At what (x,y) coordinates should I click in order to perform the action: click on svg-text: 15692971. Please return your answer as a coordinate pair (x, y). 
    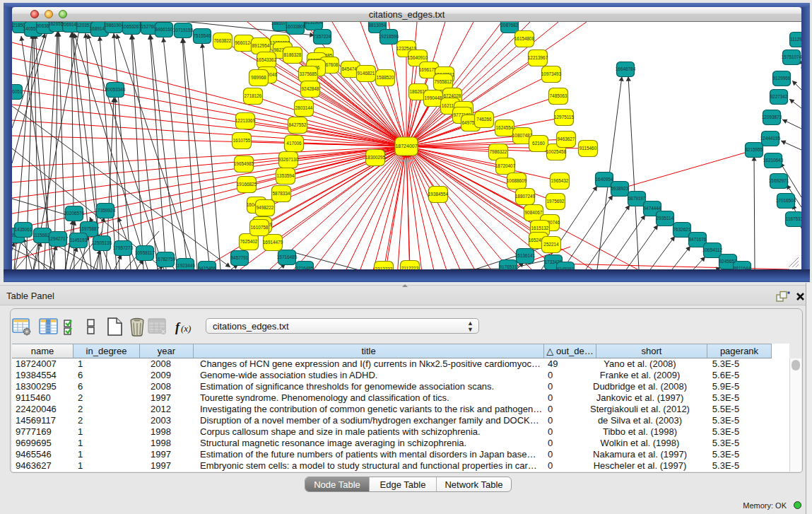
    Looking at the image, I should click on (779, 181).